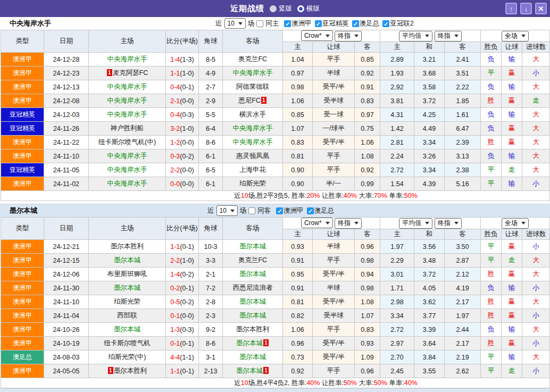  Describe the element at coordinates (253, 87) in the screenshot. I see `away-team-name: 阿德莱德联` at that location.